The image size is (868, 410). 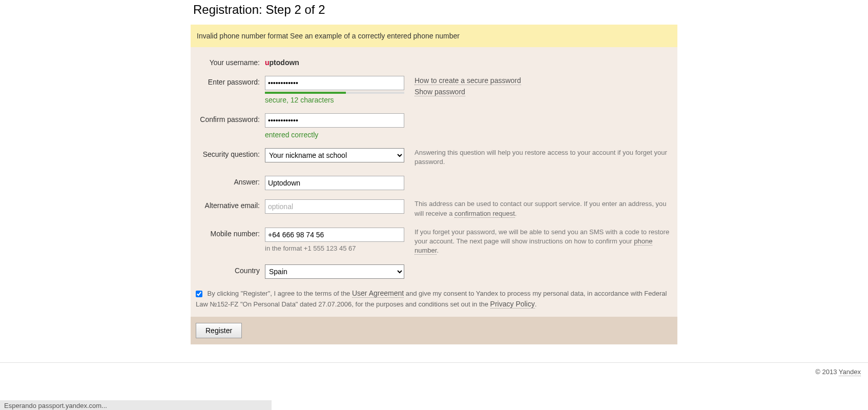 I want to click on row-confirm-password: Confirm password: entered correctly, so click(x=434, y=126).